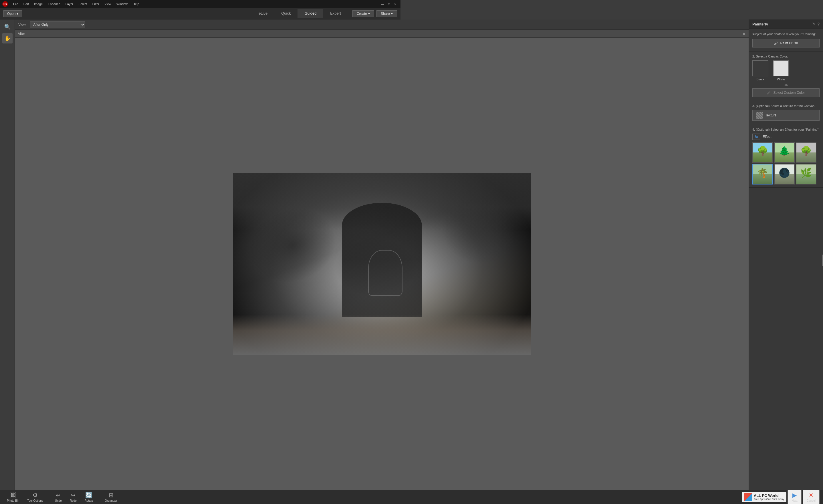  What do you see at coordinates (387, 14) in the screenshot?
I see `share-button: Share ▾` at bounding box center [387, 14].